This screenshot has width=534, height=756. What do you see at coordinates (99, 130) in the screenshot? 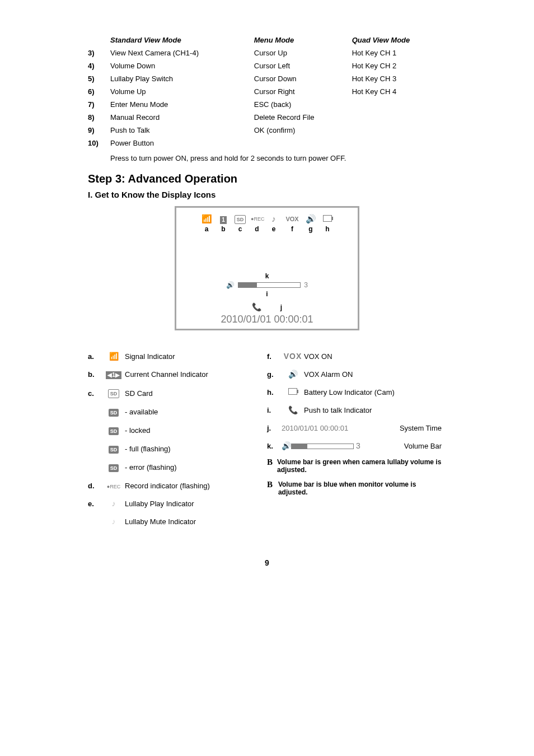
I see `row-number: 9)` at bounding box center [99, 130].